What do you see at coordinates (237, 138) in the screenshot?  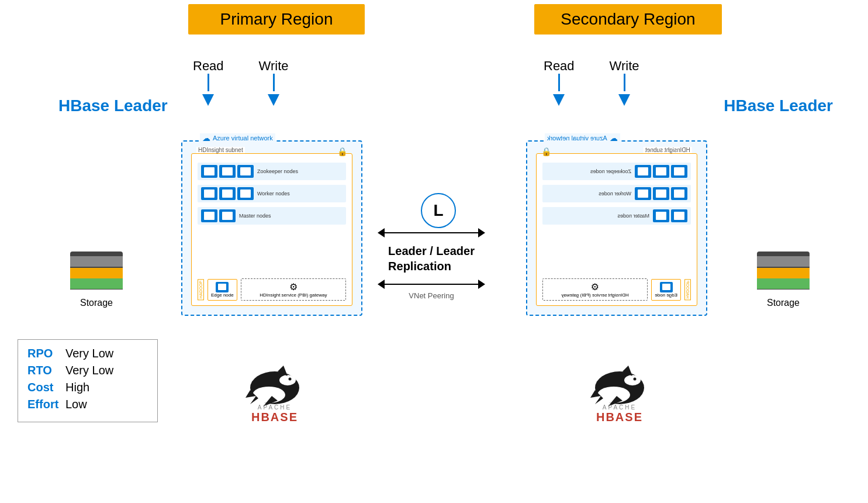 I see `vnet-label-left: ☁ Azure virtual network` at bounding box center [237, 138].